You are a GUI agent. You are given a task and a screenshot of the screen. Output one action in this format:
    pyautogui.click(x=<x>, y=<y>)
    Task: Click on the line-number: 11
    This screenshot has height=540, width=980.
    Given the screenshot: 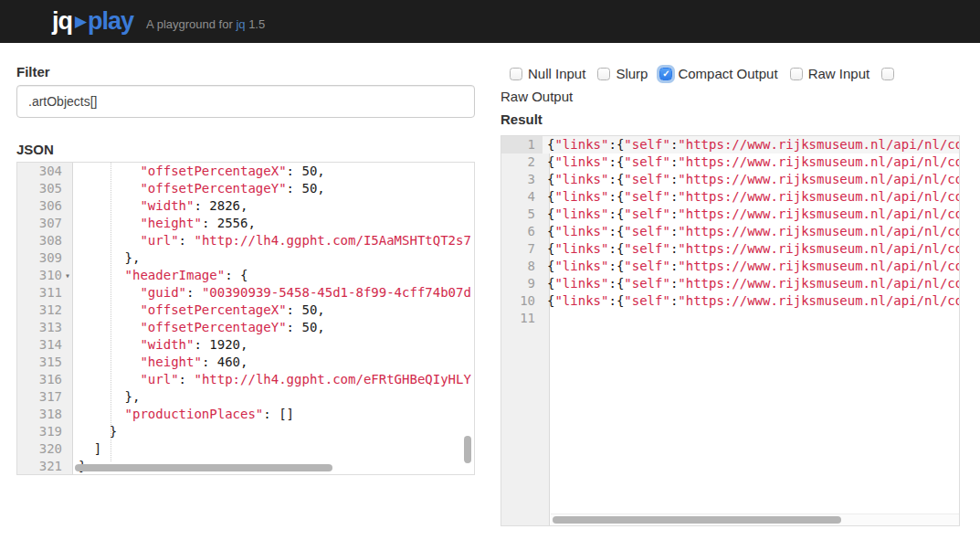 What is the action you would take?
    pyautogui.click(x=522, y=318)
    